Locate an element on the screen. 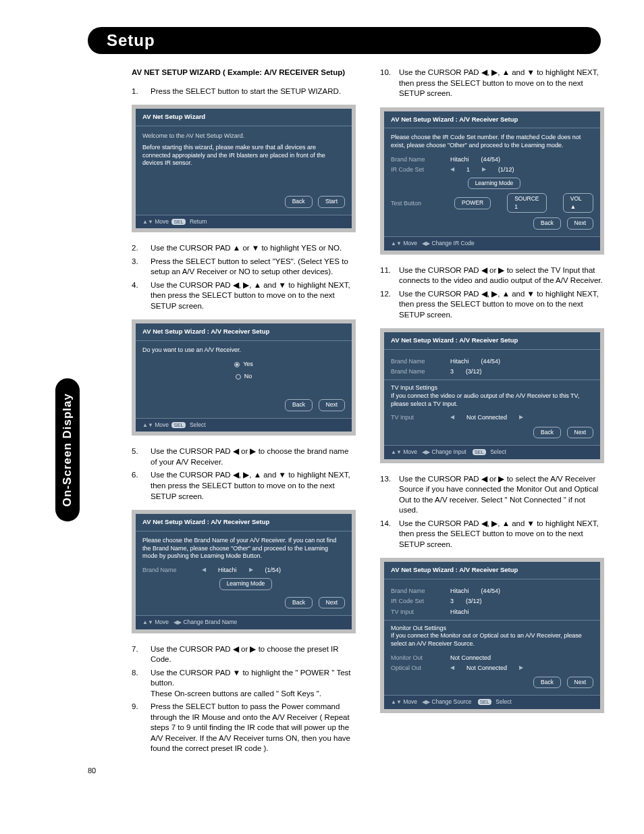 This screenshot has width=644, height=834. step-num: 12. is located at coordinates (390, 305).